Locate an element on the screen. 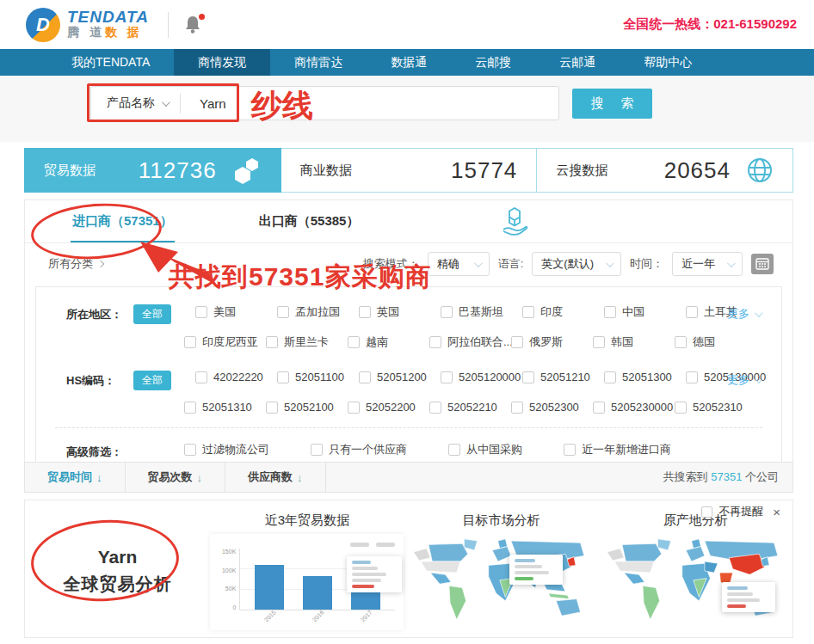 This screenshot has width=814, height=644. stat-card-trade-data: 贸易数据 112736 is located at coordinates (153, 170).